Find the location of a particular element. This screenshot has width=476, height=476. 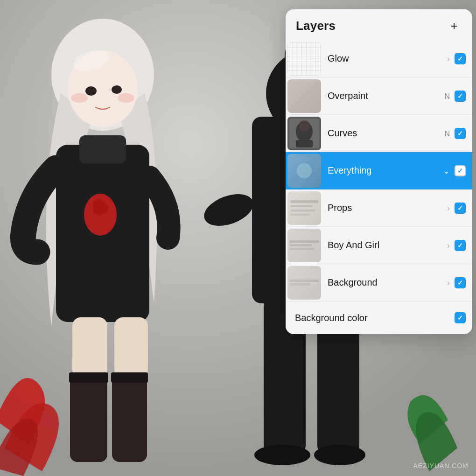

layer-thumb-curves is located at coordinates (304, 133).